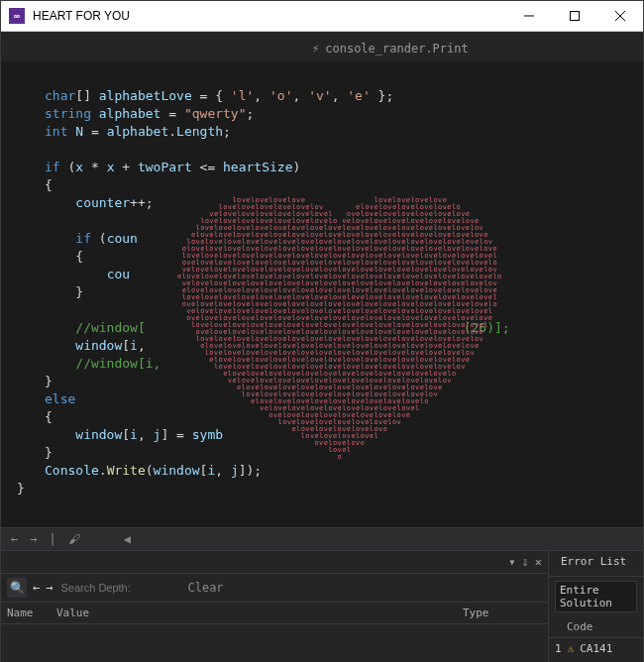 The height and width of the screenshot is (662, 644). I want to click on error-list-panel: Error List Entire Solution Code 1 ⚠ CA14…, so click(595, 607).